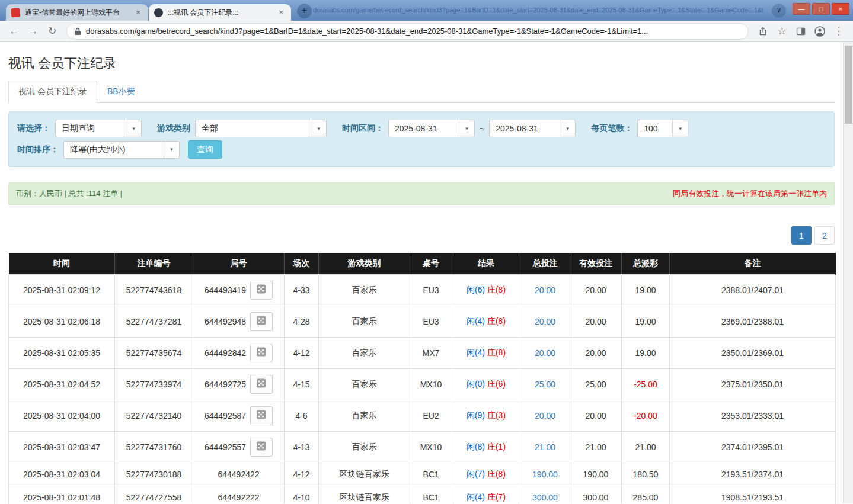  Describe the element at coordinates (114, 150) in the screenshot. I see `sort-value: 降幂(由大到小)` at that location.